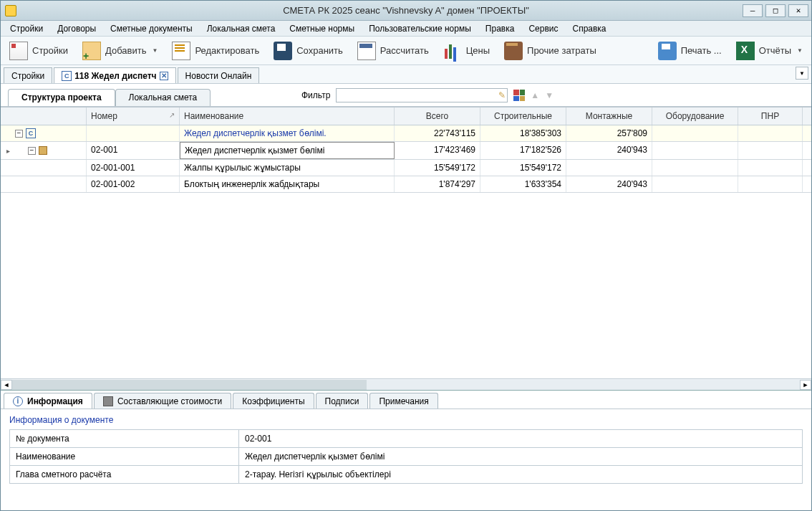 The image size is (812, 511). Describe the element at coordinates (316, 95) in the screenshot. I see `filter-label: Фильтр` at that location.